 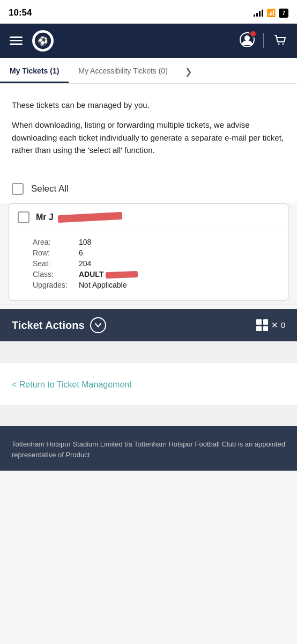 I want to click on row-value: 6, so click(x=81, y=253).